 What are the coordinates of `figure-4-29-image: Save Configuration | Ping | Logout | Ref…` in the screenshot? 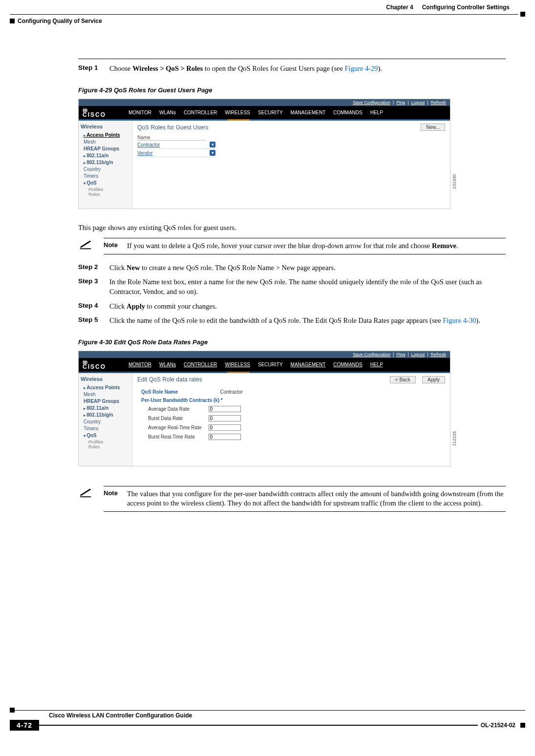 It's located at (264, 154).